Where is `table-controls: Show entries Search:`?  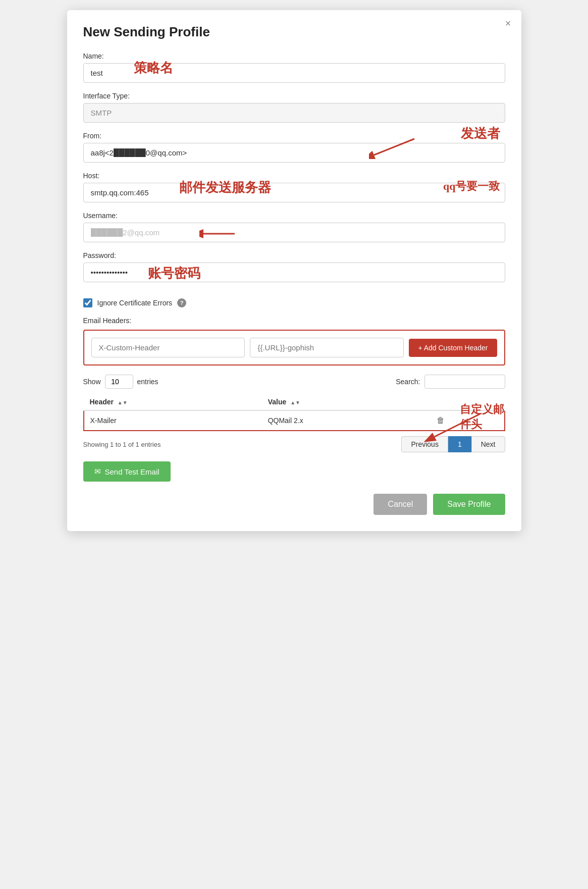 table-controls: Show entries Search: is located at coordinates (294, 382).